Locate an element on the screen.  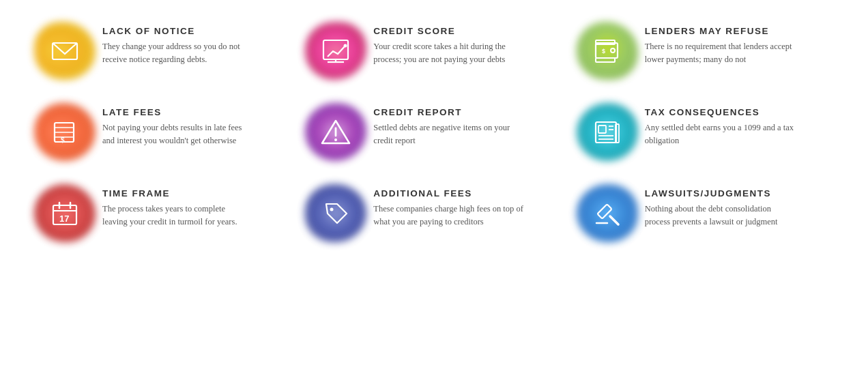
lawsuits-judgments-title: LAWSUITS/JUDGMENTS is located at coordinates (720, 194).